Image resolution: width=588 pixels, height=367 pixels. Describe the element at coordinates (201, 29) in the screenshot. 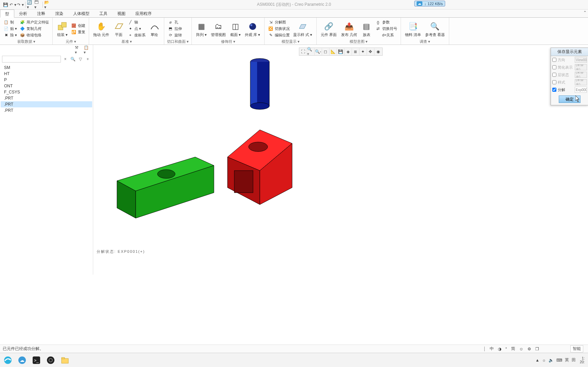

I see `pattern-button: ▦阵列 ▾` at that location.